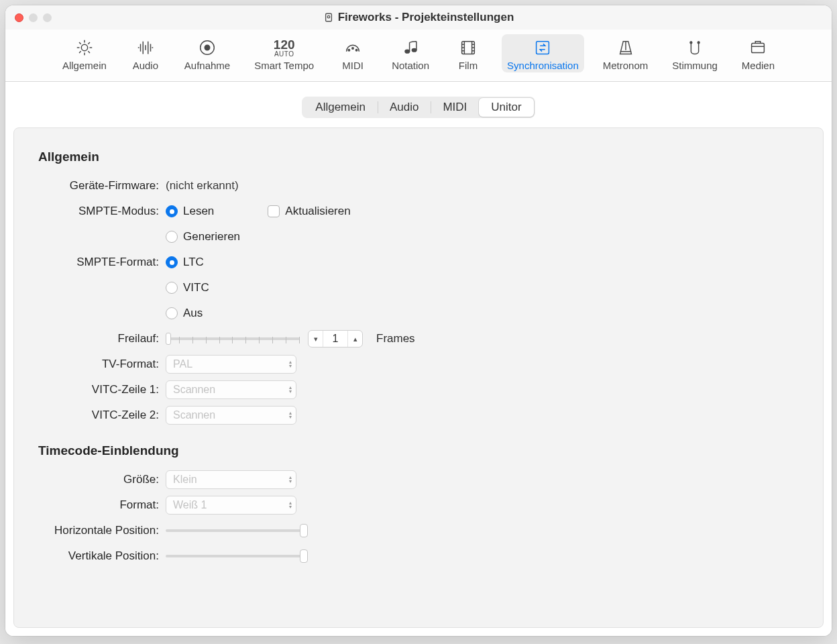  What do you see at coordinates (404, 107) in the screenshot?
I see `subtab-audio: Audio` at bounding box center [404, 107].